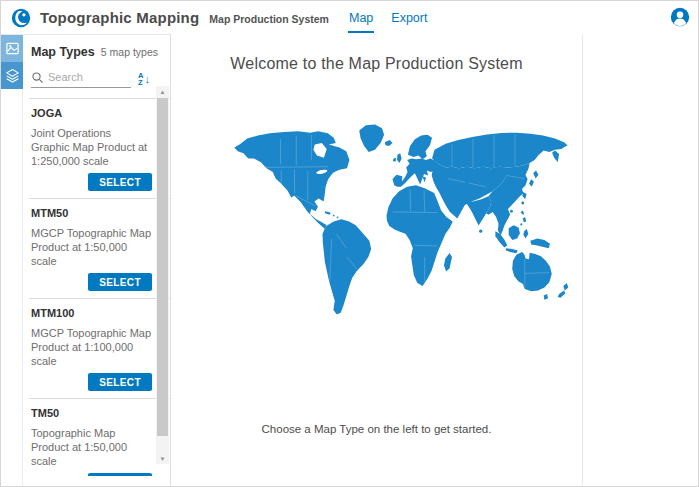 Image resolution: width=699 pixels, height=487 pixels. What do you see at coordinates (269, 19) in the screenshot?
I see `app-subtitle: Map Production System` at bounding box center [269, 19].